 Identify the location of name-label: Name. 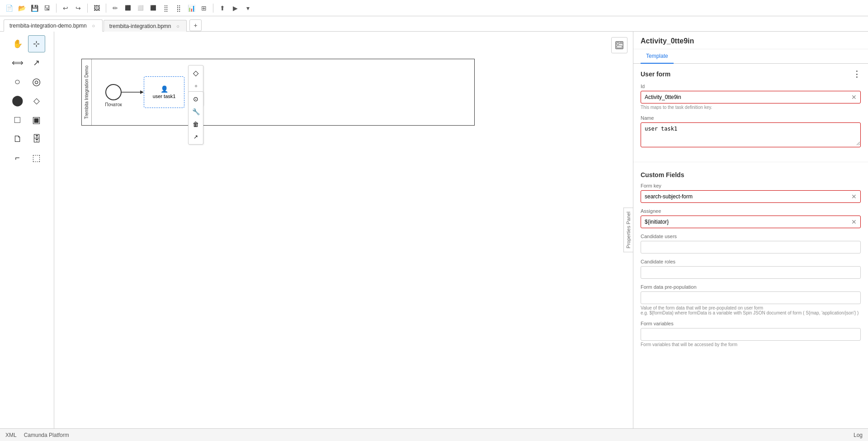
(750, 118).